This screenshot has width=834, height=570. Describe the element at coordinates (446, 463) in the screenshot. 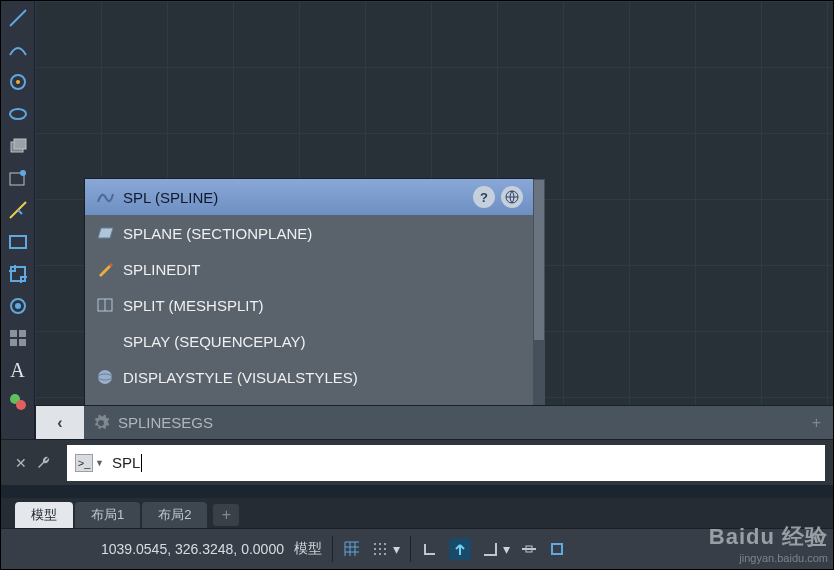

I see `command-input: >_ ▼ SPL` at that location.